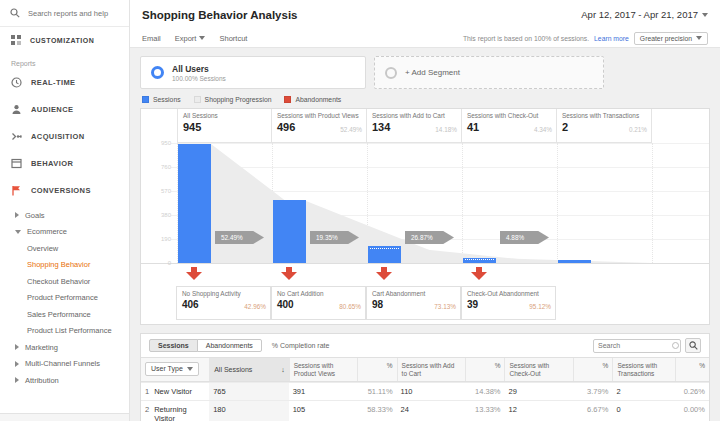 The width and height of the screenshot is (720, 421). Describe the element at coordinates (146, 100) in the screenshot. I see `sessions-swatch-icon` at that location.